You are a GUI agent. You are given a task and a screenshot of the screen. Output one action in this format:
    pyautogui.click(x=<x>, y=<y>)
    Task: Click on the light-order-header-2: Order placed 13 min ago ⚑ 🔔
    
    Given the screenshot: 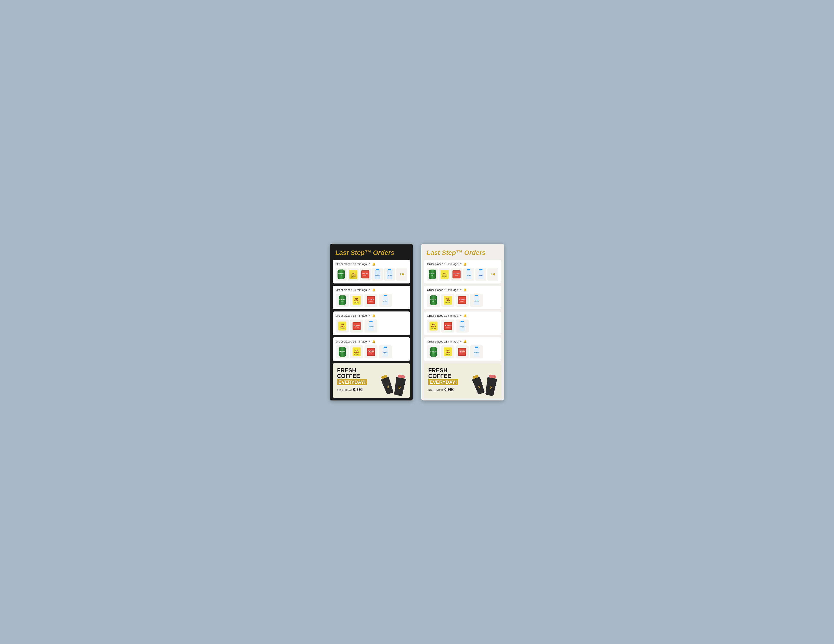 What is the action you would take?
    pyautogui.click(x=463, y=290)
    